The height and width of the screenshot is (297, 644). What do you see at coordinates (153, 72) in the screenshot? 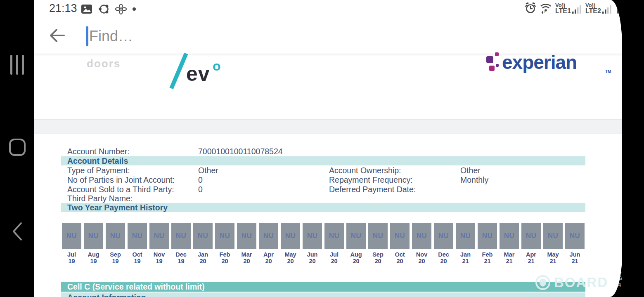
I see `doors-evo-logo: doors ev o` at bounding box center [153, 72].